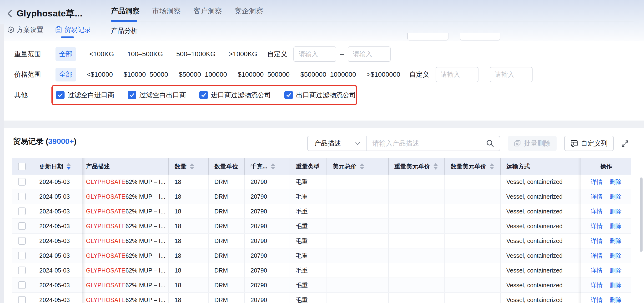 The image size is (644, 303). What do you see at coordinates (534, 182) in the screenshot?
I see `cell-text-transport: Vessel, containerized` at bounding box center [534, 182].